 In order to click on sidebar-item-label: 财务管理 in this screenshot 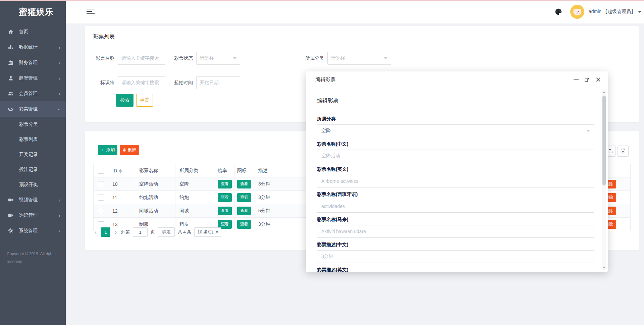, I will do `click(39, 63)`.